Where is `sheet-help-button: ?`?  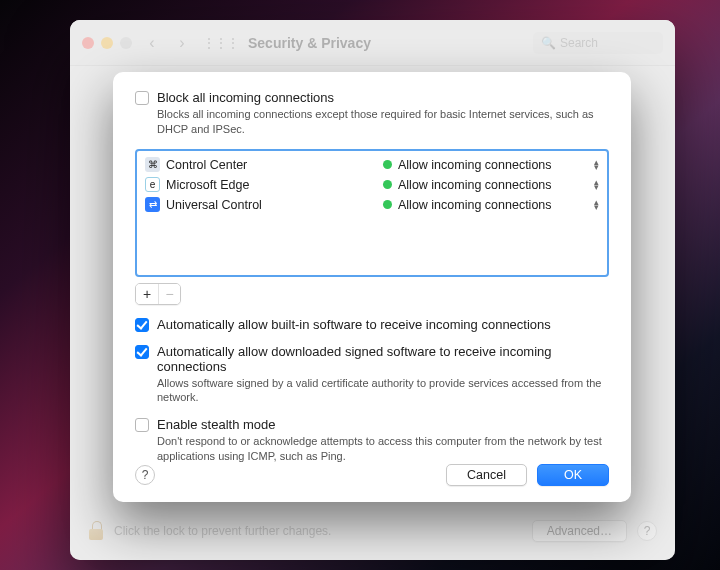 sheet-help-button: ? is located at coordinates (145, 475).